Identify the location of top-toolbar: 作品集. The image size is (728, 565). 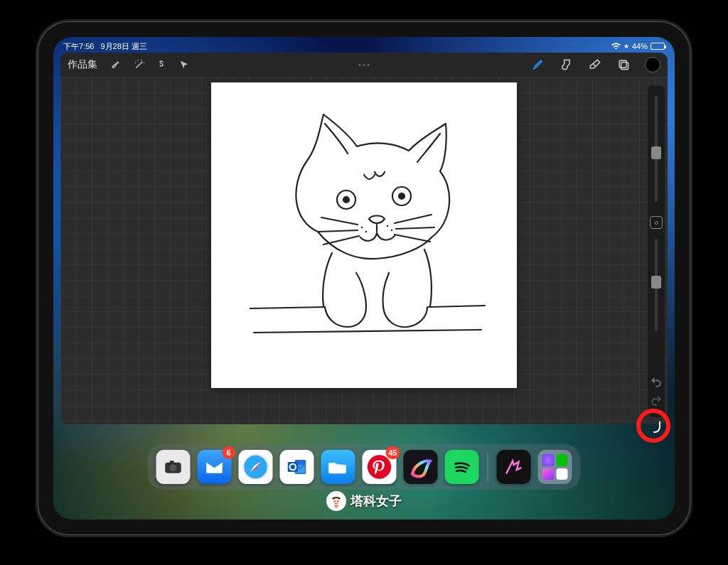
(364, 65).